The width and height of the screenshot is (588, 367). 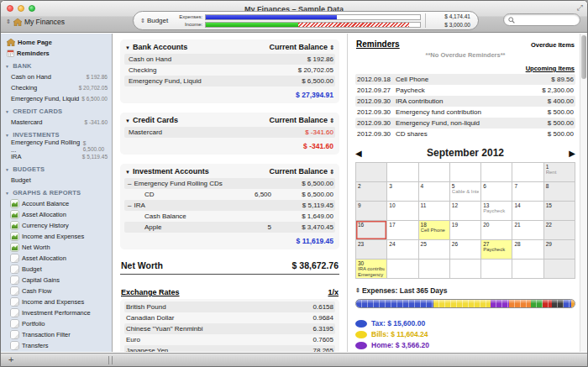 I want to click on exchange-rates-col: 1/x, so click(x=333, y=292).